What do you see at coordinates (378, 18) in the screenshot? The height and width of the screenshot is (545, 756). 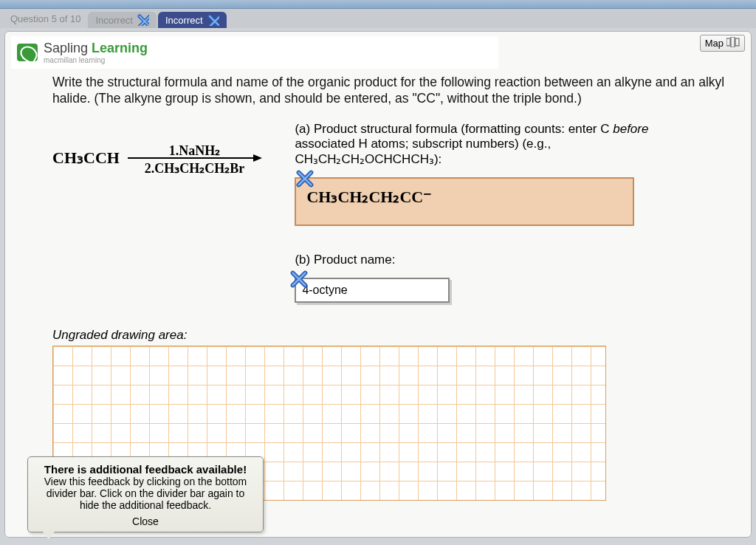 I see `attempt-tabs: Question 5 of 10 Incorrect Incorrect` at bounding box center [378, 18].